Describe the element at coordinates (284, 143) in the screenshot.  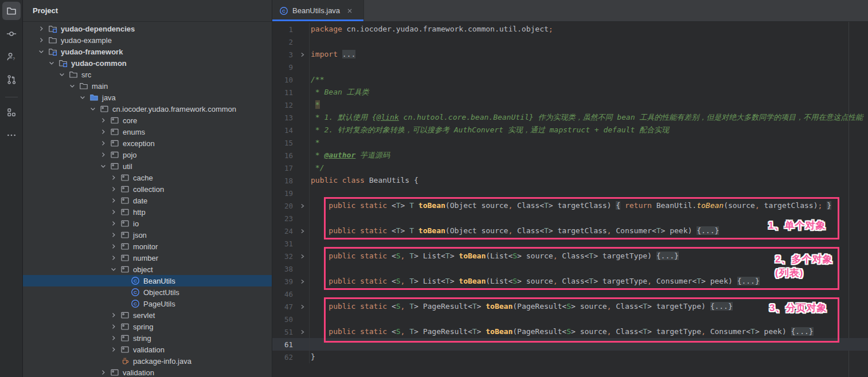
I see `line-number: 15` at that location.